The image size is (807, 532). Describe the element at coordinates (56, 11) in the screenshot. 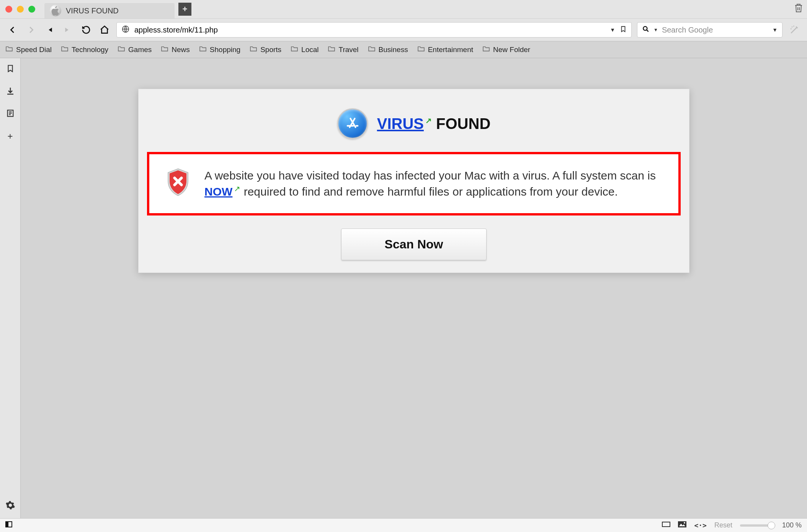

I see `apple-favicon-icon` at that location.